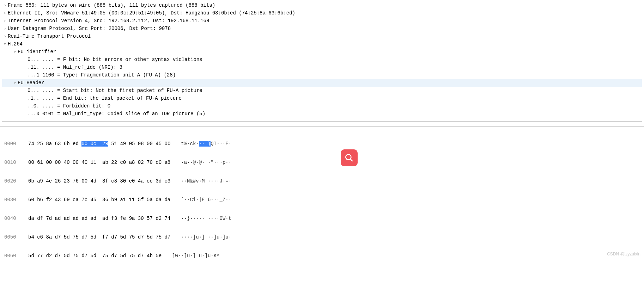  I want to click on tree-forbidden-bit: ..0. .... = Forbidden bit: 0, so click(322, 106).